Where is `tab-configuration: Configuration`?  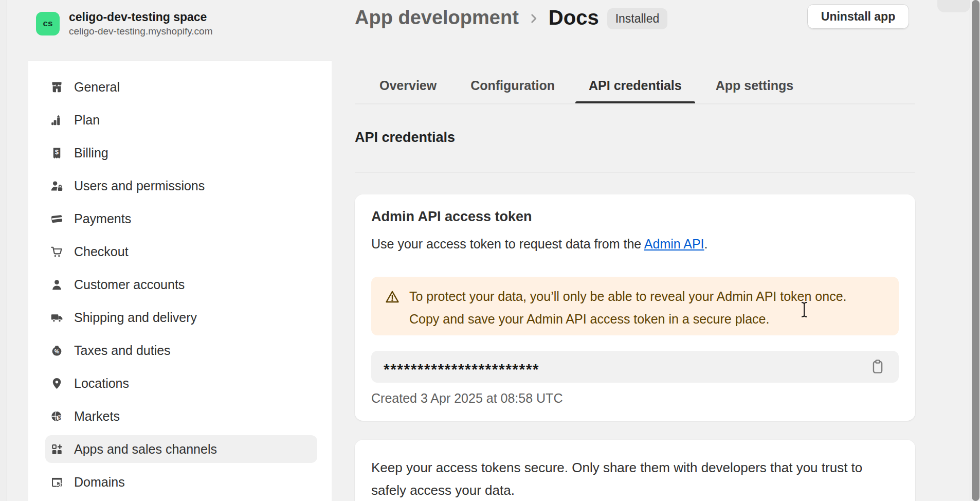
tab-configuration: Configuration is located at coordinates (513, 85).